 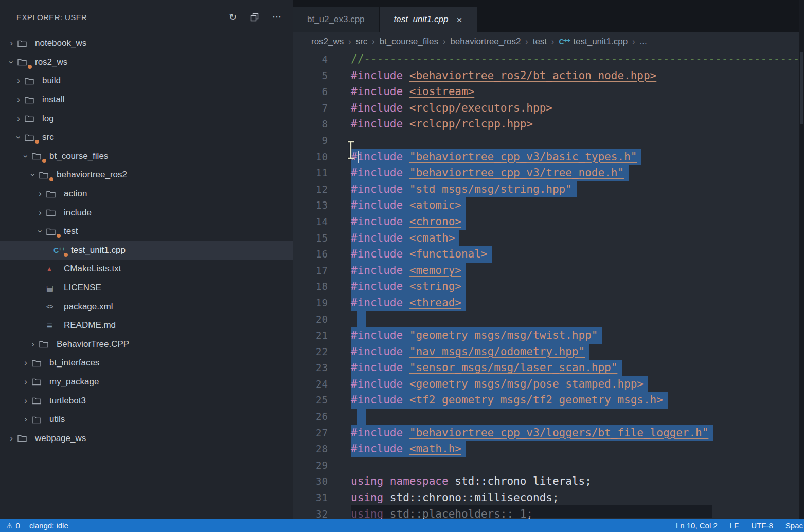 I want to click on code-line-content: #include "std_msgs/msg/string.hpp", so click(x=464, y=190).